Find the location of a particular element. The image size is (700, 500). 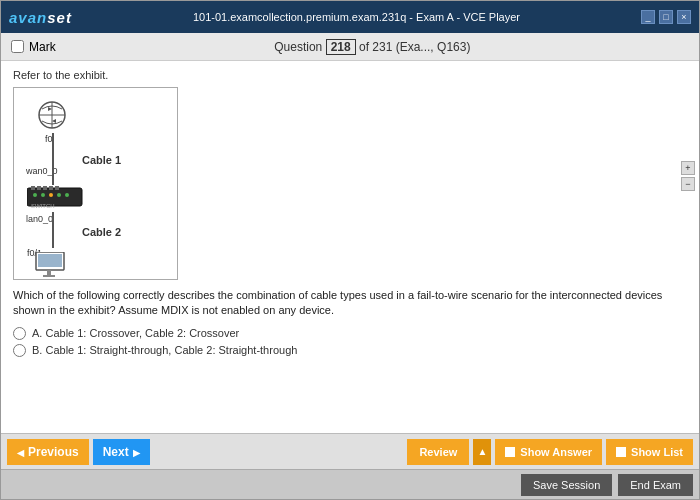

minimize-button: _ is located at coordinates (648, 17).